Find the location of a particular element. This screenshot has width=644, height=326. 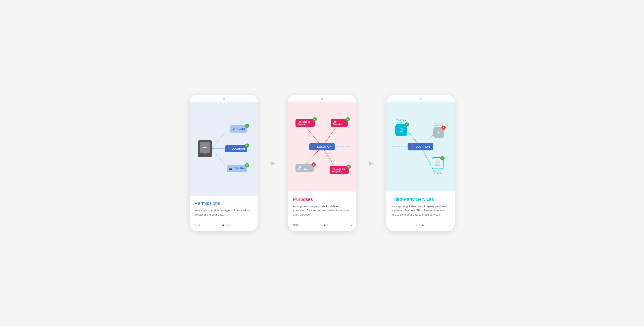

service-c-square-icon: ⬜ is located at coordinates (438, 163).